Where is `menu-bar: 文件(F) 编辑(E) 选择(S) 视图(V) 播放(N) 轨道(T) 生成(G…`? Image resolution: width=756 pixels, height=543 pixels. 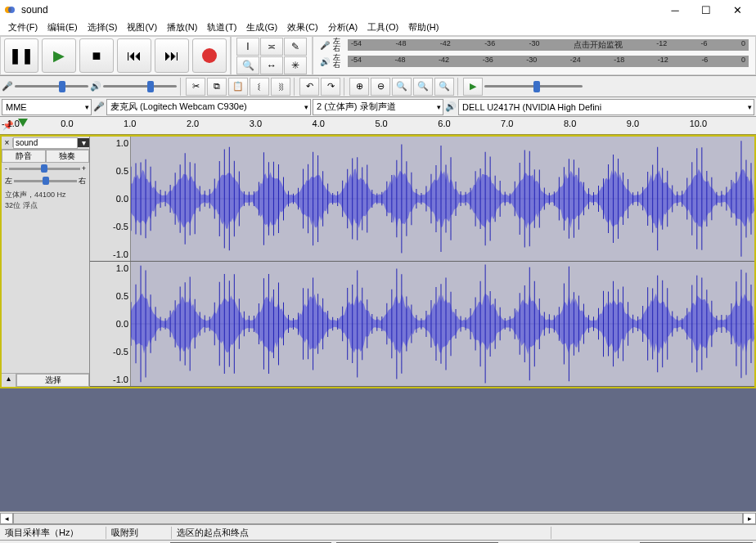 menu-bar: 文件(F) 编辑(E) 选择(S) 视图(V) 播放(N) 轨道(T) 生成(G… is located at coordinates (378, 28).